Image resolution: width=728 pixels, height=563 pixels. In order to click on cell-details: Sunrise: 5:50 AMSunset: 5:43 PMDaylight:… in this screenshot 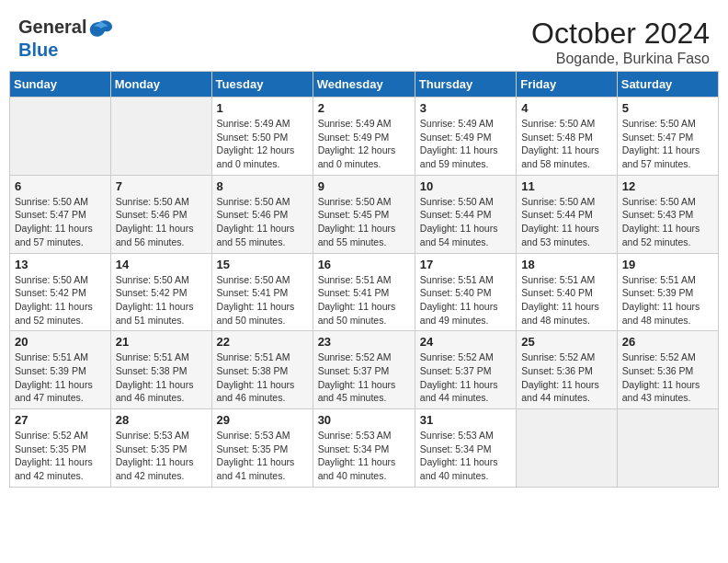, I will do `click(667, 223)`.